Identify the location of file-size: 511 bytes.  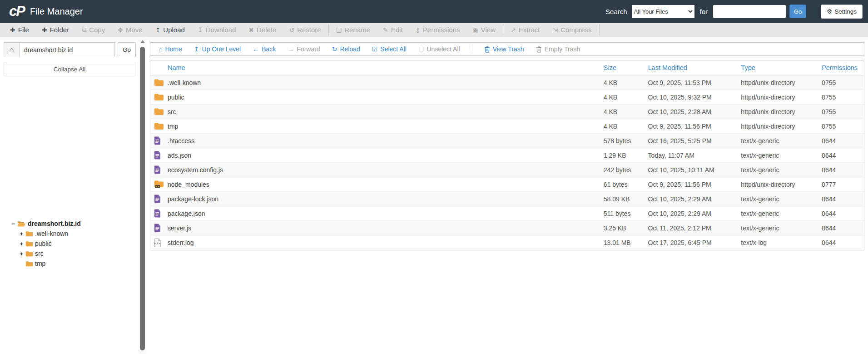
(626, 214).